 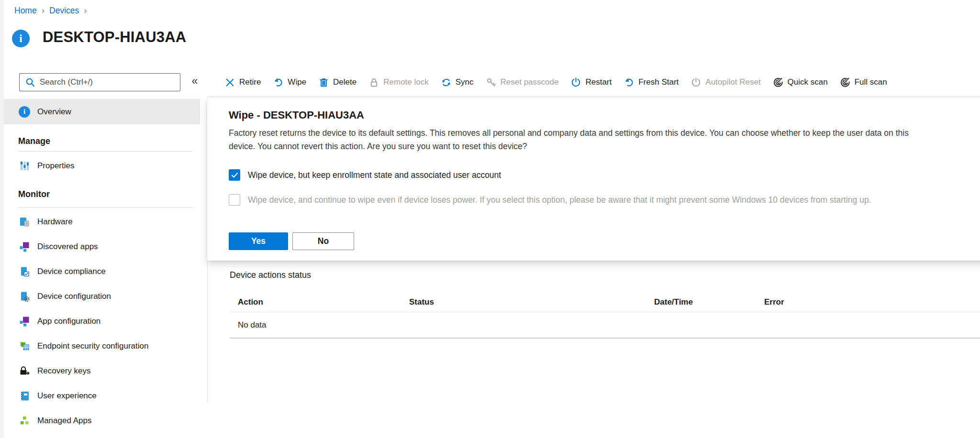 I want to click on devices-icon, so click(x=24, y=222).